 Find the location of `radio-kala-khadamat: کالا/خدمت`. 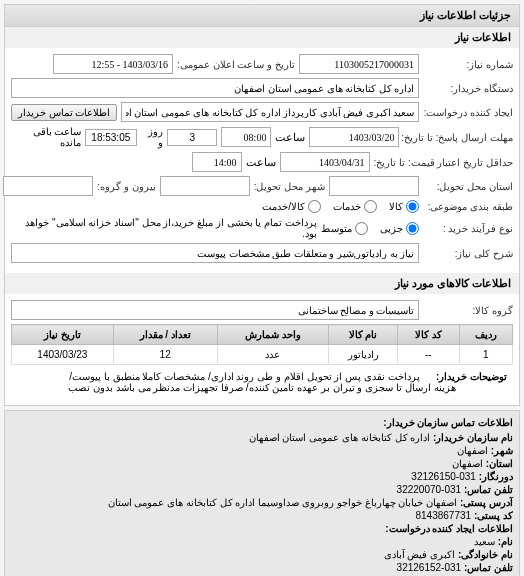

radio-kala-khadamat: کالا/خدمت is located at coordinates (292, 206).